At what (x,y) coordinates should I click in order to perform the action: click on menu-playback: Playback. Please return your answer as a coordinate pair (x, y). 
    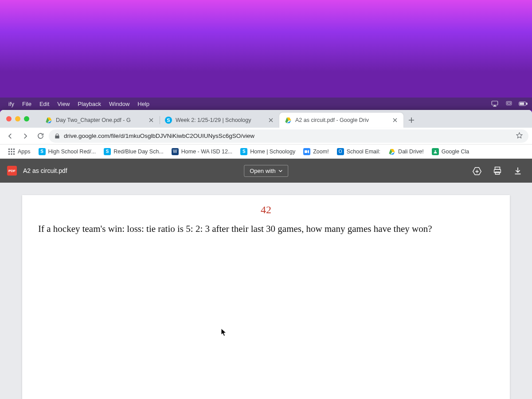
    Looking at the image, I should click on (90, 104).